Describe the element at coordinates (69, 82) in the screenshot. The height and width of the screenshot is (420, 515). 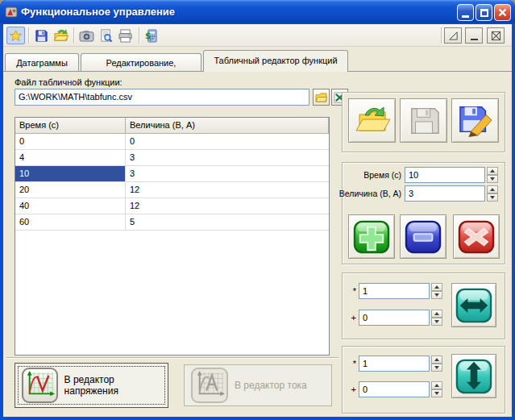
I see `file-path-label: Файл табличной функции:` at that location.